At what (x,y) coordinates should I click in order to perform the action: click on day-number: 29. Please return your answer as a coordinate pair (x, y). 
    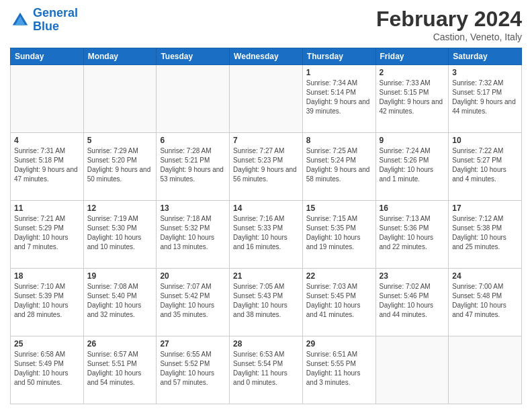
    Looking at the image, I should click on (339, 344).